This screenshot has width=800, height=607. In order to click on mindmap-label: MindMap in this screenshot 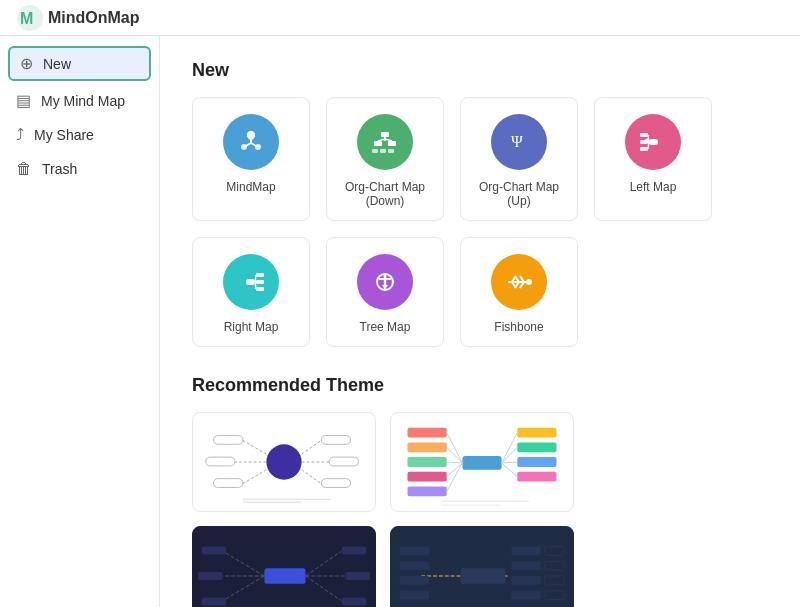, I will do `click(250, 187)`.